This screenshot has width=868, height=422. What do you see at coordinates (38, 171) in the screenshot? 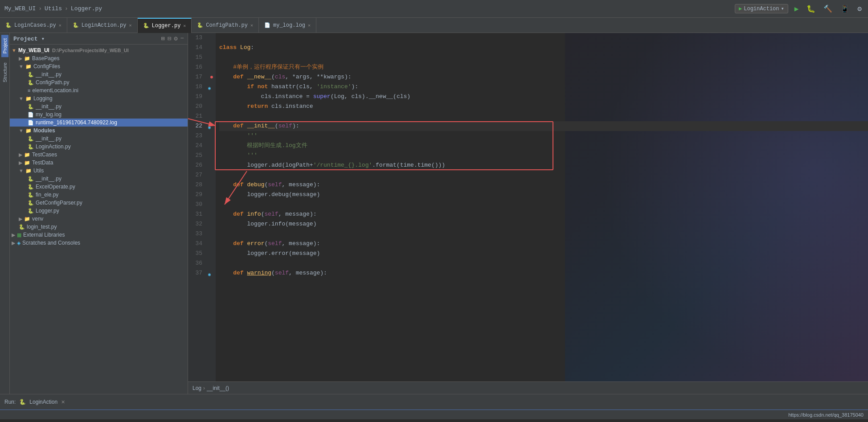
I see `tree-label-Utils: Utils` at bounding box center [38, 171].